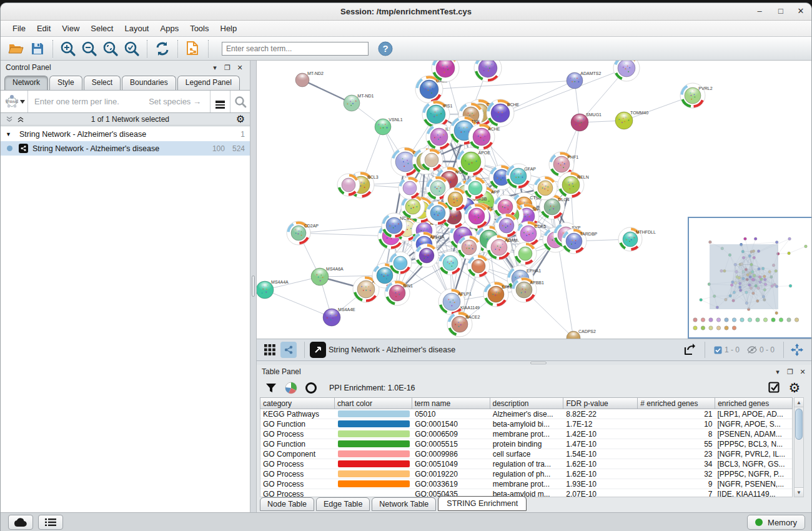  What do you see at coordinates (427, 256) in the screenshot?
I see `network-node-n8` at bounding box center [427, 256].